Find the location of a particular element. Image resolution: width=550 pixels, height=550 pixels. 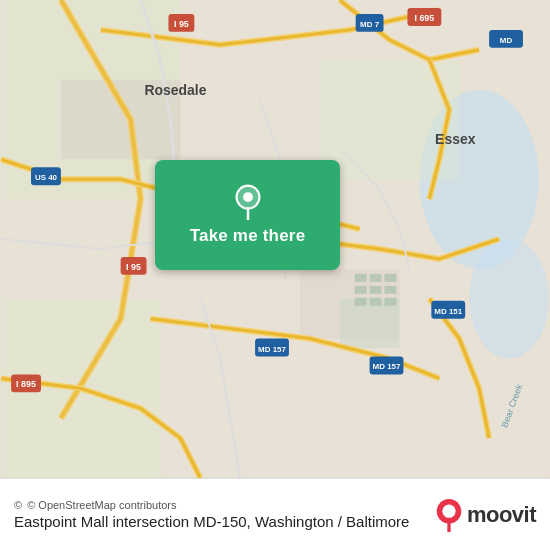

svg-text: Essex is located at coordinates (456, 139).